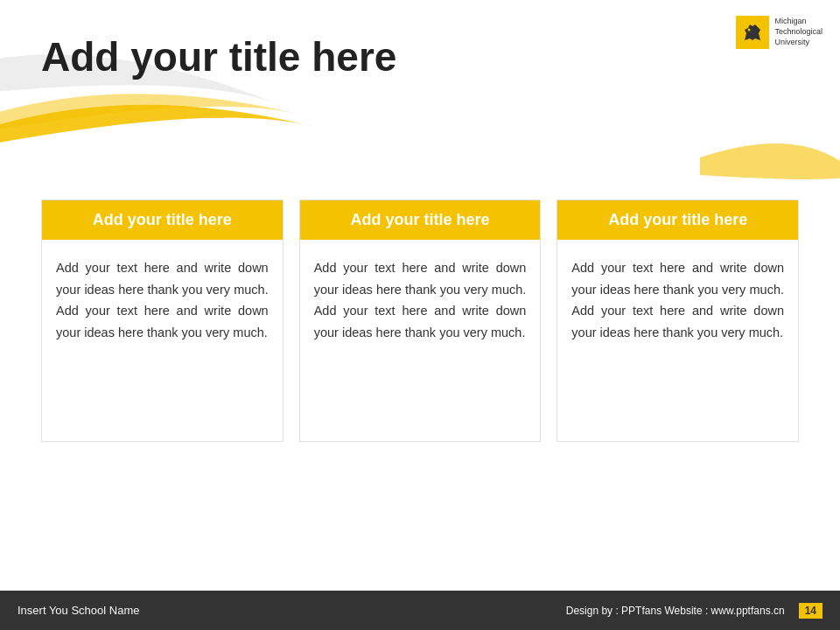 The image size is (840, 630). I want to click on footer-credit: Design by : PPTfans Website : www.pptfan…, so click(676, 611).